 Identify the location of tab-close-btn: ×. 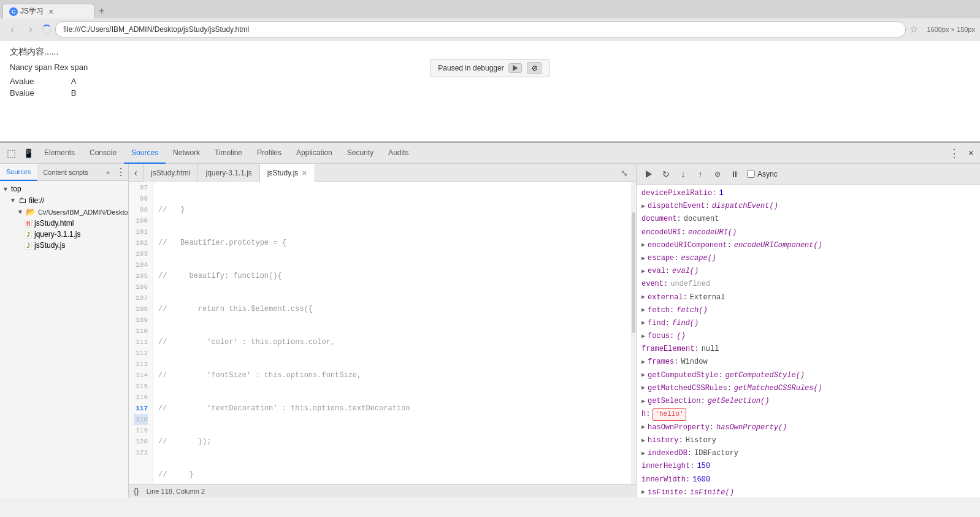
(51, 12).